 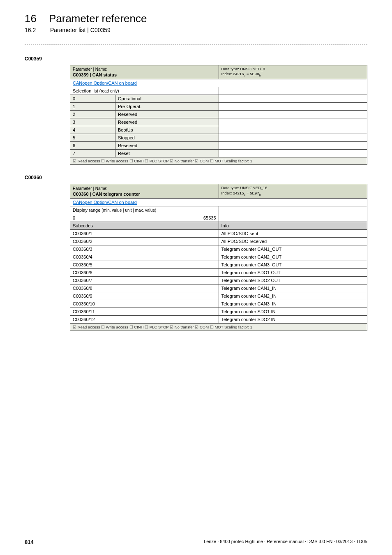 What do you see at coordinates (85, 91) in the screenshot?
I see `sel-head-text: Selection list` at bounding box center [85, 91].